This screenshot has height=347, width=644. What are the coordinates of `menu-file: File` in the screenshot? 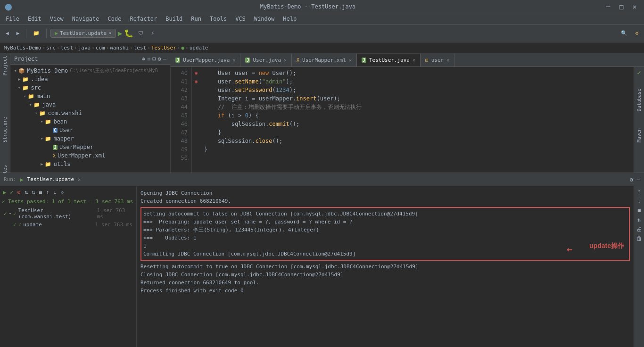 It's located at (12, 19).